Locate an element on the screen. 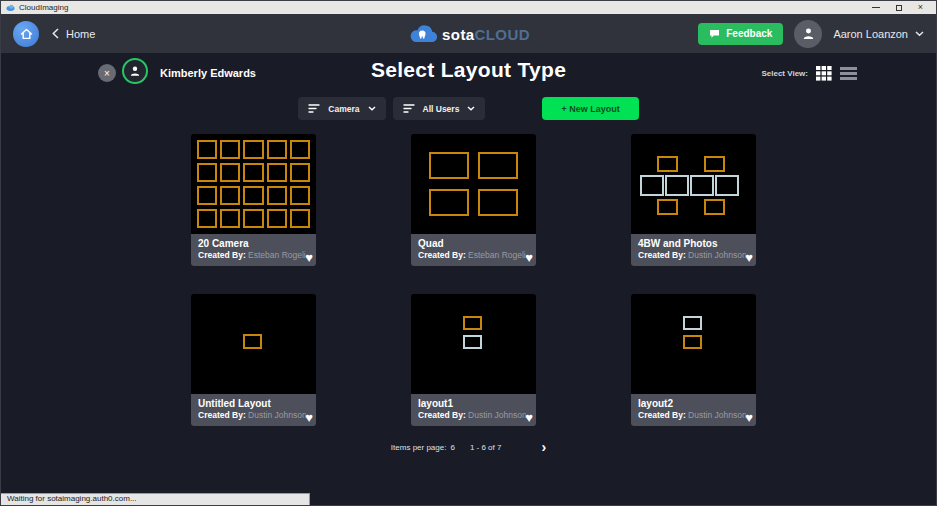  layout-card-footer: layout2Created By: Dustin Johnson♥ is located at coordinates (694, 410).